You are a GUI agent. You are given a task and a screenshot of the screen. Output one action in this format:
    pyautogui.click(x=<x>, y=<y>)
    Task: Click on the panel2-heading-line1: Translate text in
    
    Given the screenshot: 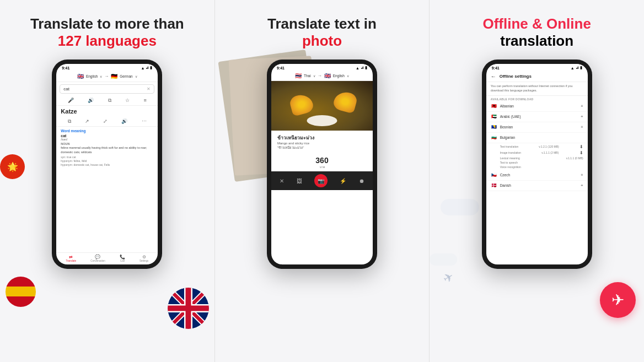 What is the action you would take?
    pyautogui.click(x=322, y=24)
    